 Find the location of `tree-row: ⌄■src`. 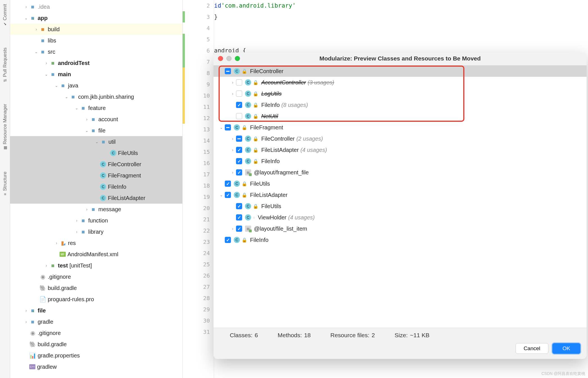

tree-row: ⌄■src is located at coordinates (96, 52).